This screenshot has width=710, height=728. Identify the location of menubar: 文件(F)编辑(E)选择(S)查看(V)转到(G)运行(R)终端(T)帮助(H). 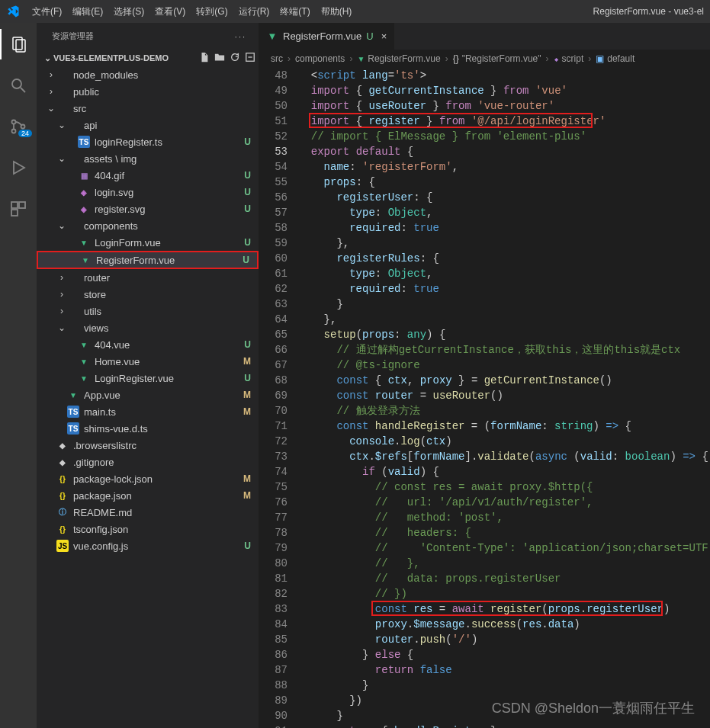
(192, 12).